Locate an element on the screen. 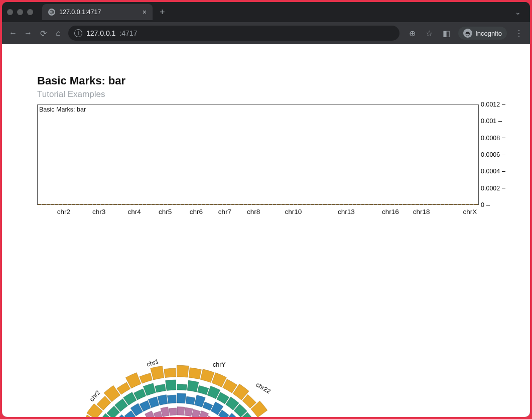 The image size is (532, 419). x-axis: chr2chr3chr4chr5chr6chr7chr8chr10chr13ch… is located at coordinates (258, 214).